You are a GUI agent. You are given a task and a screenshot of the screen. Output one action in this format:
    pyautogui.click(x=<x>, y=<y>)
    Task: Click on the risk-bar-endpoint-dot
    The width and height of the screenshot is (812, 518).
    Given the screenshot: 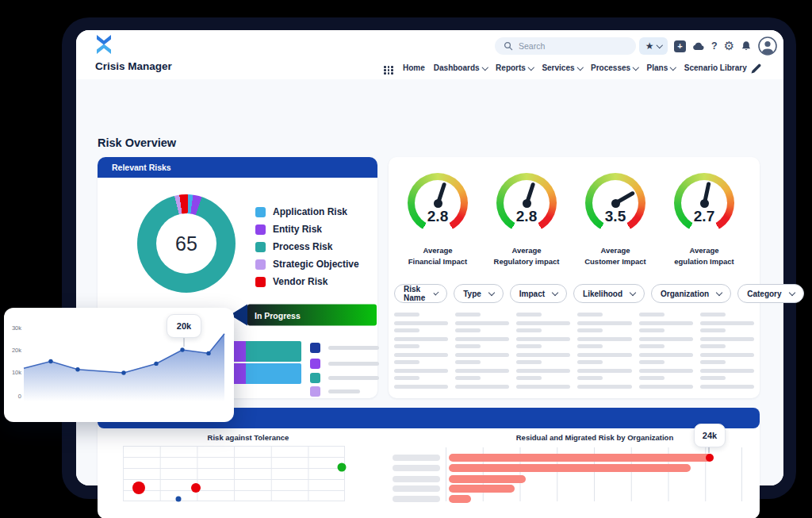 What is the action you would take?
    pyautogui.click(x=710, y=458)
    